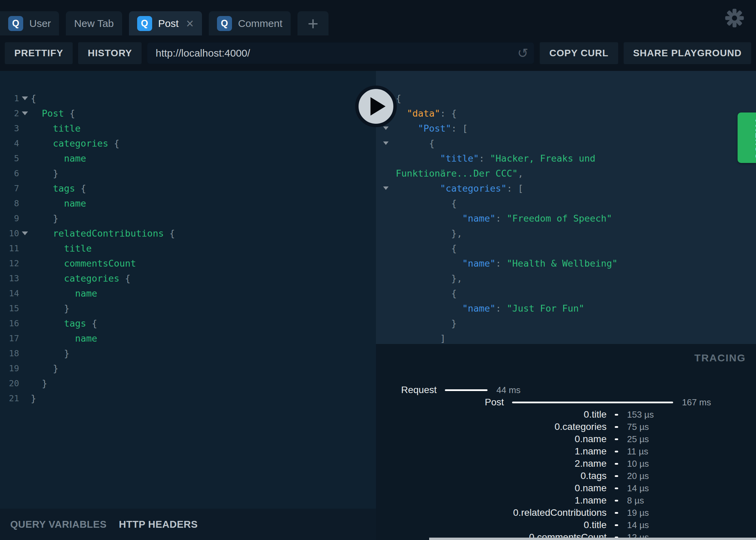 The image size is (756, 540). Describe the element at coordinates (566, 390) in the screenshot. I see `tracing-row: Request44 ms` at that location.